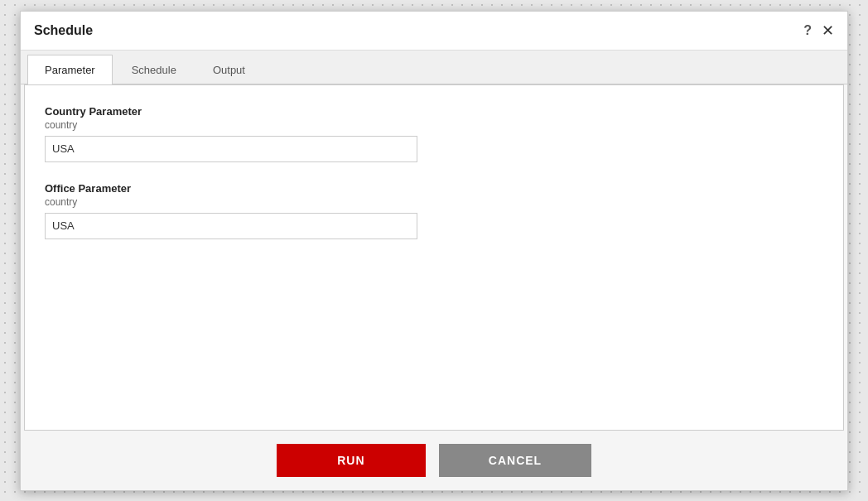 The width and height of the screenshot is (868, 501). Describe the element at coordinates (434, 68) in the screenshot. I see `tabs-bar: Parameter Schedule Output` at that location.